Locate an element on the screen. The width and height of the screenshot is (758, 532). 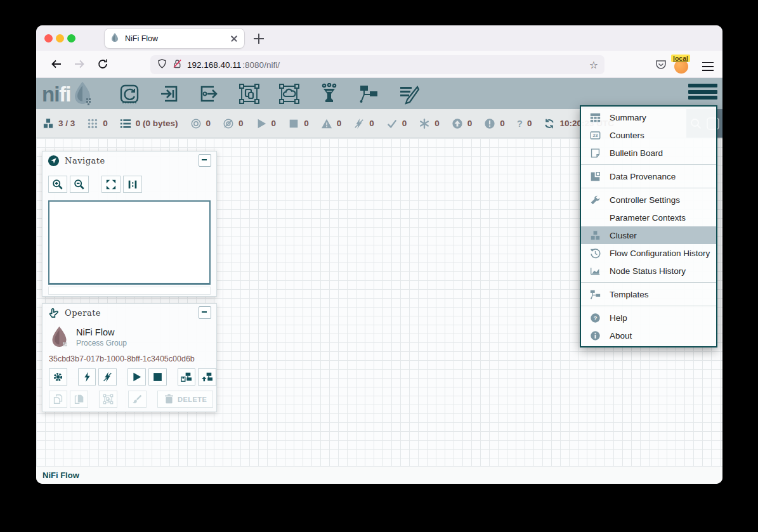
operate-collapse-button is located at coordinates (205, 313).